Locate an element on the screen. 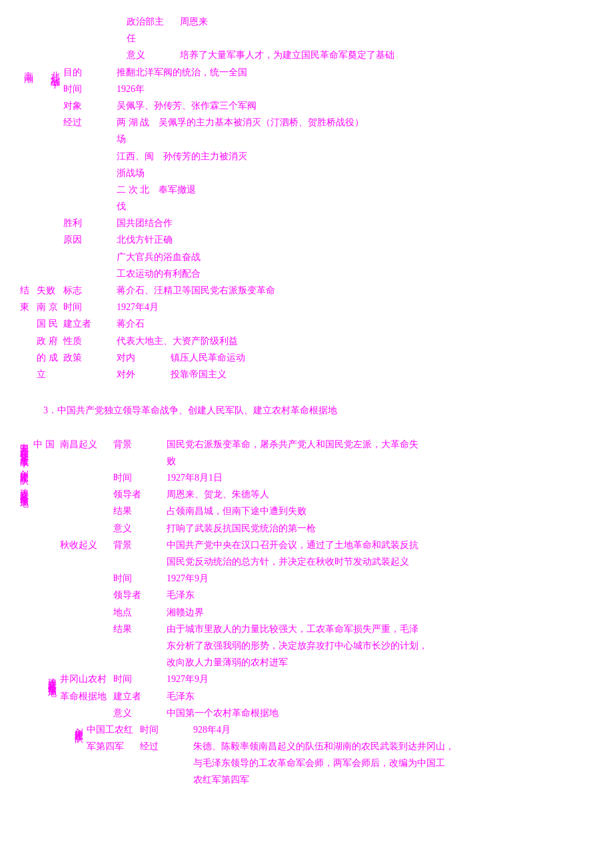  row-qiushou: 秋收起义 背景 中国共产党中央在汉口召开会议，通过了土地革命和武装反抗 is located at coordinates (244, 545).